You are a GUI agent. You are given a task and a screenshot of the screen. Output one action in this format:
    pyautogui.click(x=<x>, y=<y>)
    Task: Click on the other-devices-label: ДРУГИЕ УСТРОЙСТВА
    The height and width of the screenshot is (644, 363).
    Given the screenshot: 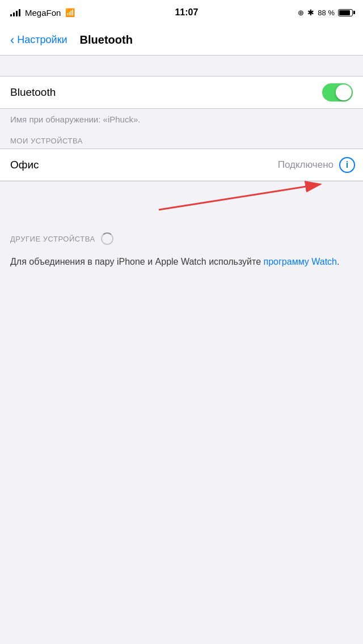 What is the action you would take?
    pyautogui.click(x=53, y=239)
    